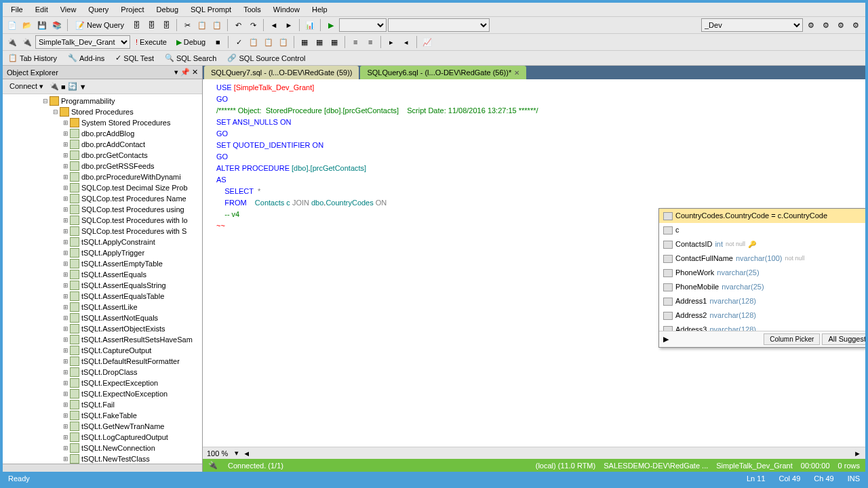  Describe the element at coordinates (826, 25) in the screenshot. I see `tool-icon2: ⚙` at that location.